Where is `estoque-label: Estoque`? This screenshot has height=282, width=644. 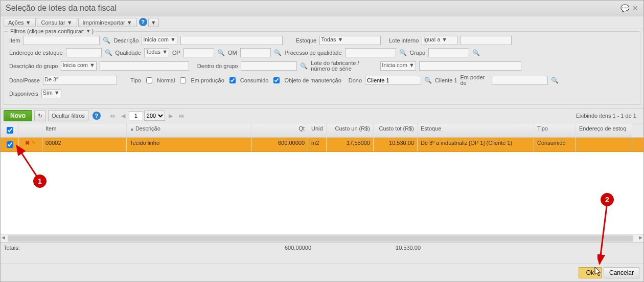 estoque-label: Estoque is located at coordinates (306, 40).